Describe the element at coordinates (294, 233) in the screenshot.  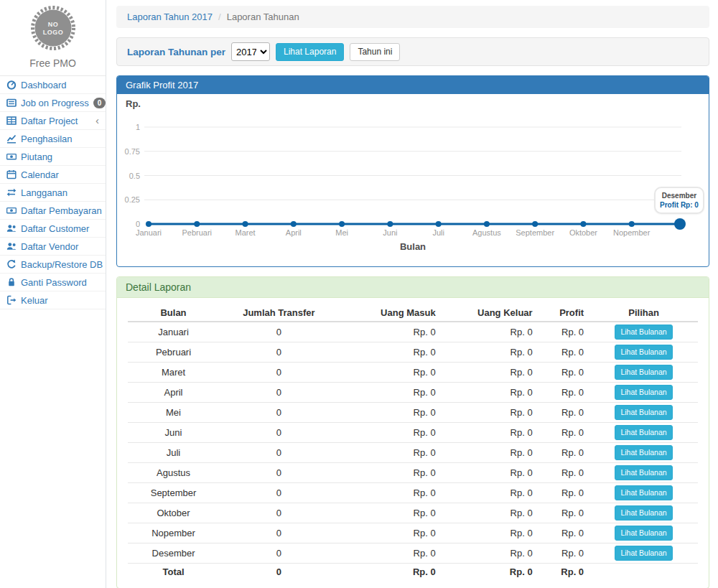
I see `x-tick-label: April` at that location.